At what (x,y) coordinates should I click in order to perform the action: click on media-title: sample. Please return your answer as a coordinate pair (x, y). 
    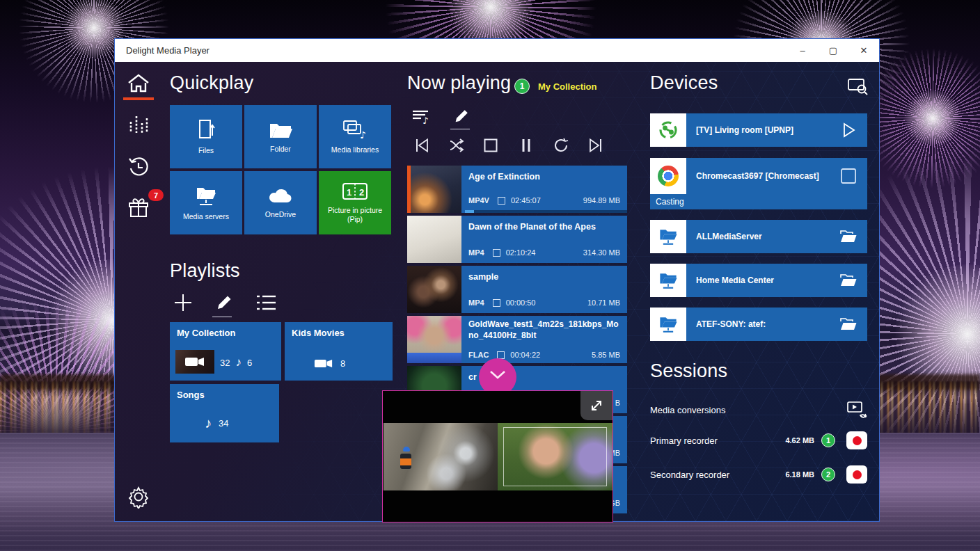
    Looking at the image, I should click on (544, 277).